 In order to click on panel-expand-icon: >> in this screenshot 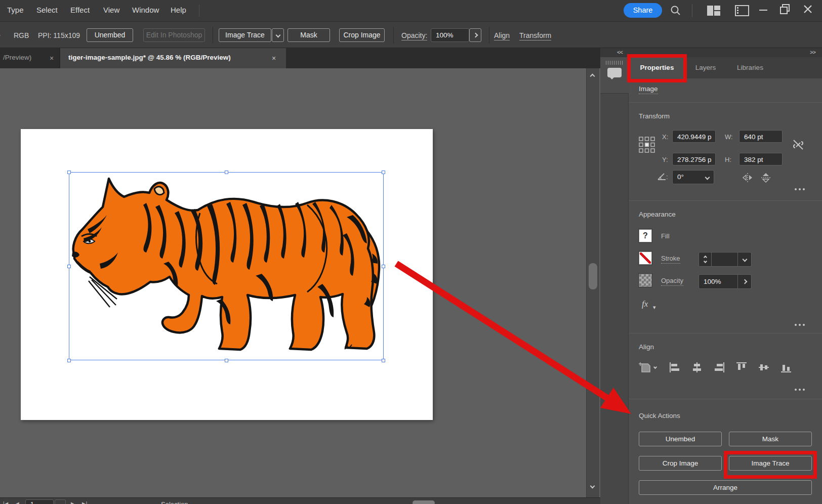, I will do `click(813, 52)`.